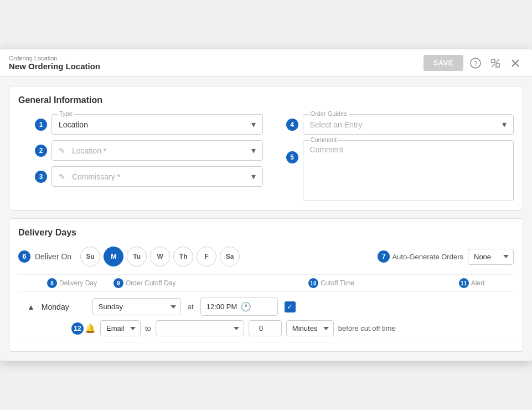 Image resolution: width=532 pixels, height=410 pixels. I want to click on order-guides-content: Select an Entry ▾, so click(409, 124).